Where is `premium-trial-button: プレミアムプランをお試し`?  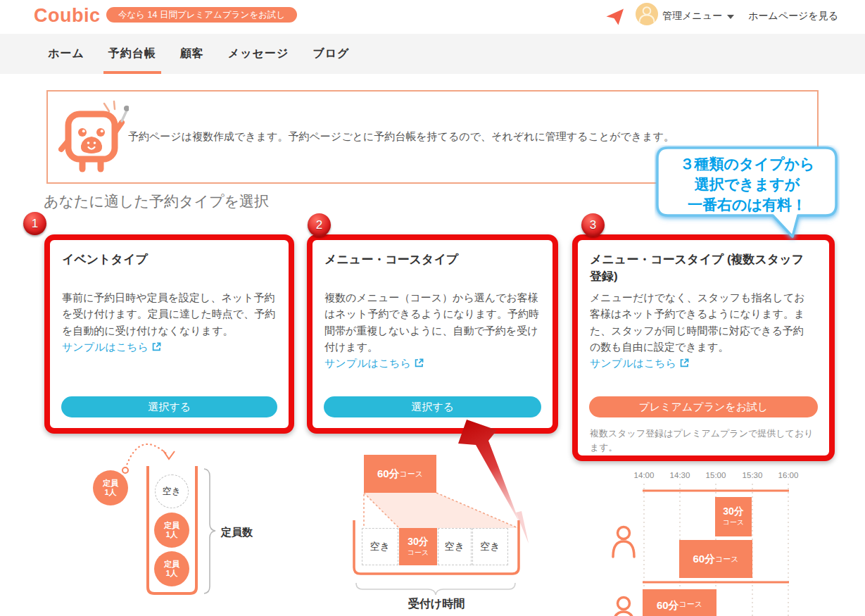 premium-trial-button: プレミアムプランをお試し is located at coordinates (704, 407).